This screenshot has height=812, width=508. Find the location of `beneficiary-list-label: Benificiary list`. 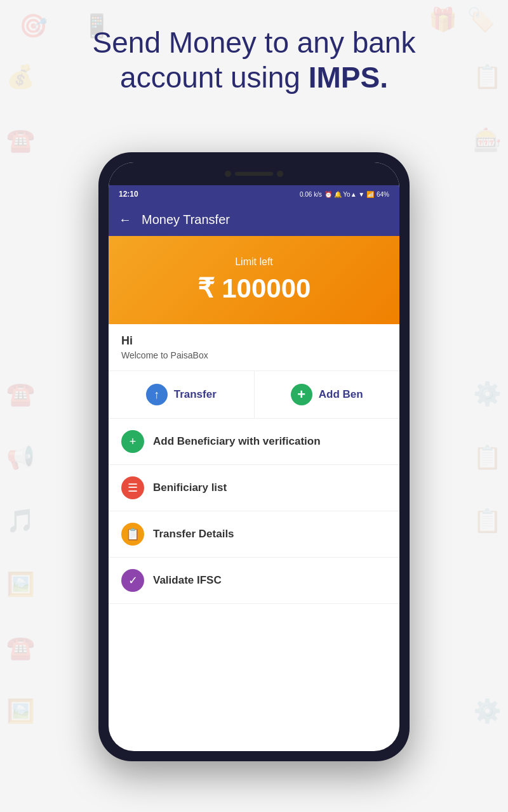

beneficiary-list-label: Benificiary list is located at coordinates (190, 488).